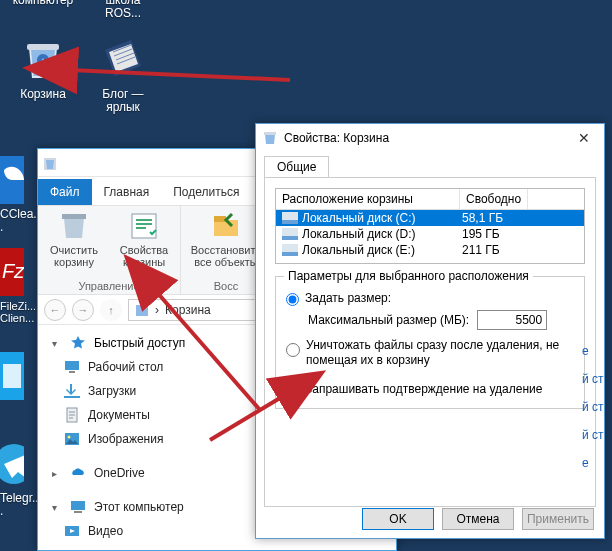  Describe the element at coordinates (430, 200) in the screenshot. I see `disk-list-header: Расположение корзины Свободно` at that location.